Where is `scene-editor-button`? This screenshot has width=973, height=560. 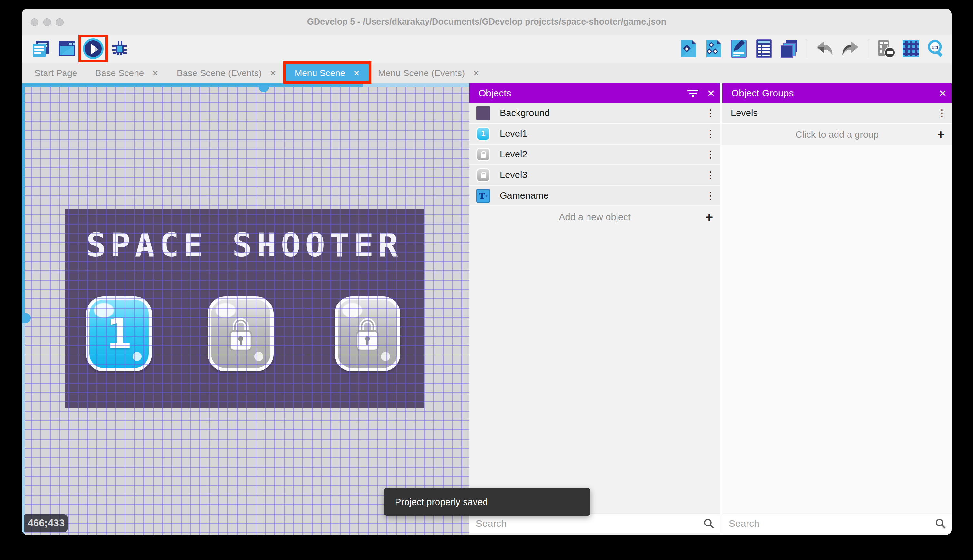
scene-editor-button is located at coordinates (67, 48).